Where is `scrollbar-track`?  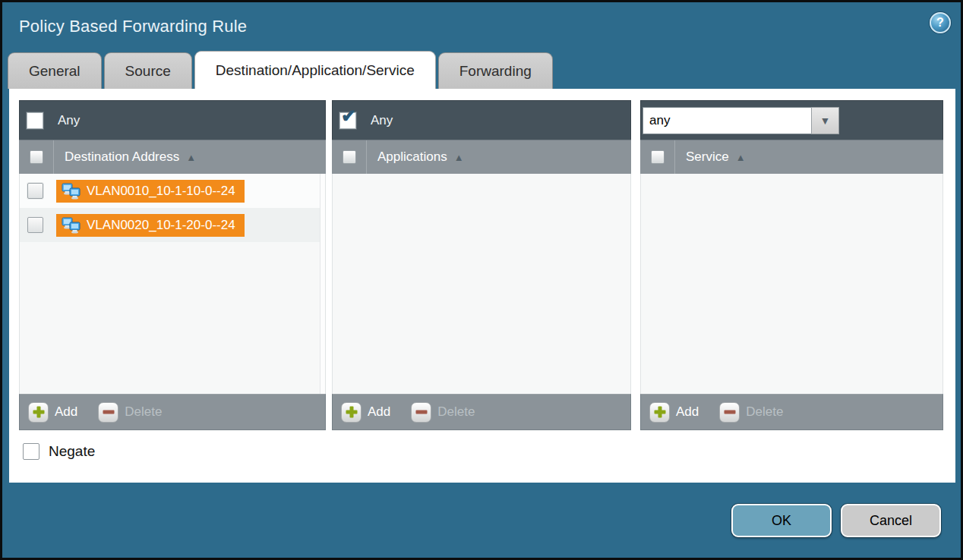
scrollbar-track is located at coordinates (322, 284).